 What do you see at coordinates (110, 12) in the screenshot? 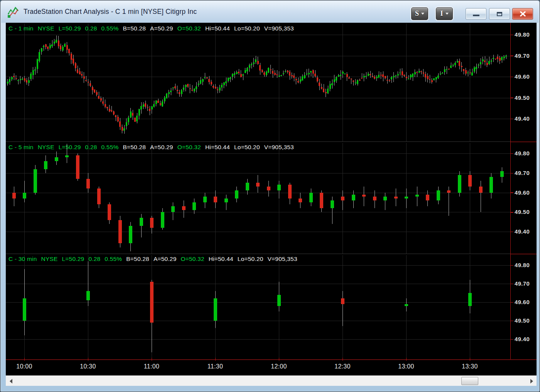
I see `window-title: TradeStation Chart Analysis - C 1 min [N…` at bounding box center [110, 12].